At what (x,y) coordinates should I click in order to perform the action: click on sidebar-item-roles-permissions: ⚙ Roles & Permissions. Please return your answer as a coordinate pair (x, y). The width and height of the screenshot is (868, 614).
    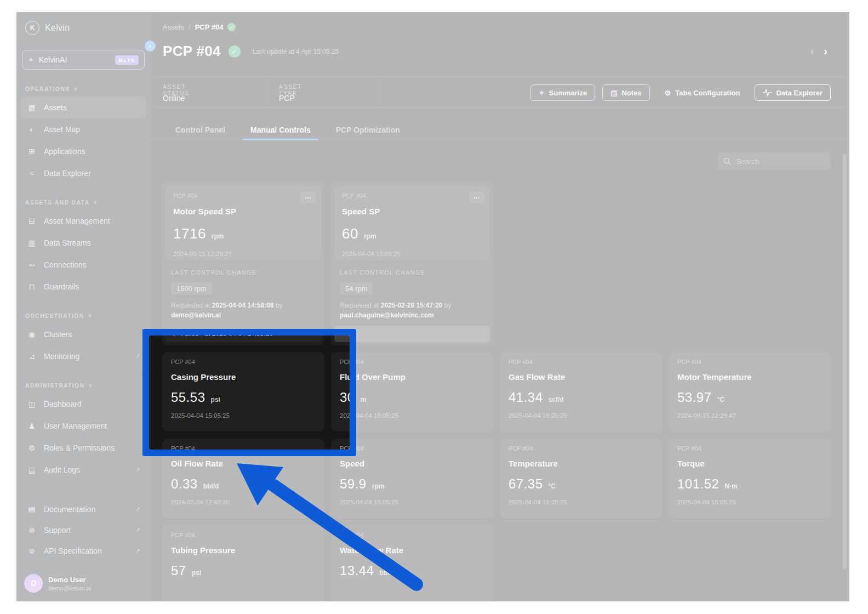
    Looking at the image, I should click on (83, 448).